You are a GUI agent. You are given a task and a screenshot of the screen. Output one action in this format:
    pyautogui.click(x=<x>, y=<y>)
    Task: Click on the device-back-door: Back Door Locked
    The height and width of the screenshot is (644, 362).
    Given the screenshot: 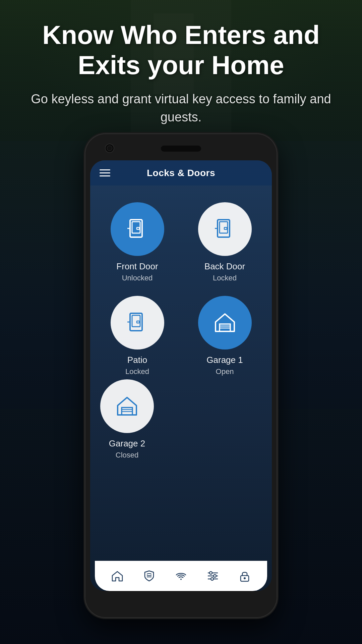 What is the action you would take?
    pyautogui.click(x=225, y=242)
    